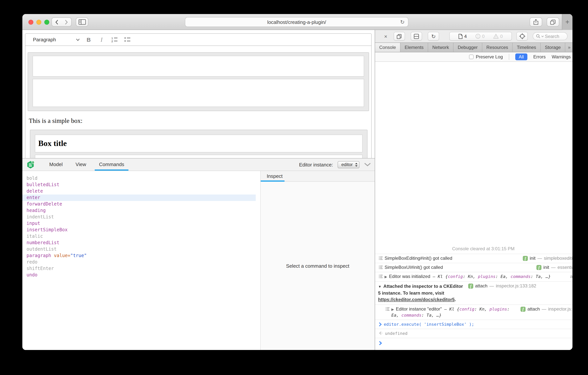 The height and width of the screenshot is (375, 588). What do you see at coordinates (567, 22) in the screenshot?
I see `new-tab-button: +` at bounding box center [567, 22].